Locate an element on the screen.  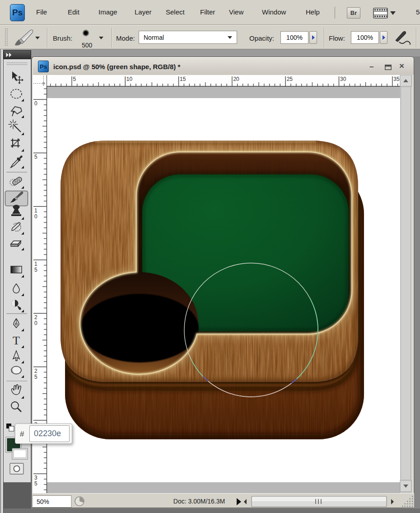
svg-text: 15 is located at coordinates (183, 79).